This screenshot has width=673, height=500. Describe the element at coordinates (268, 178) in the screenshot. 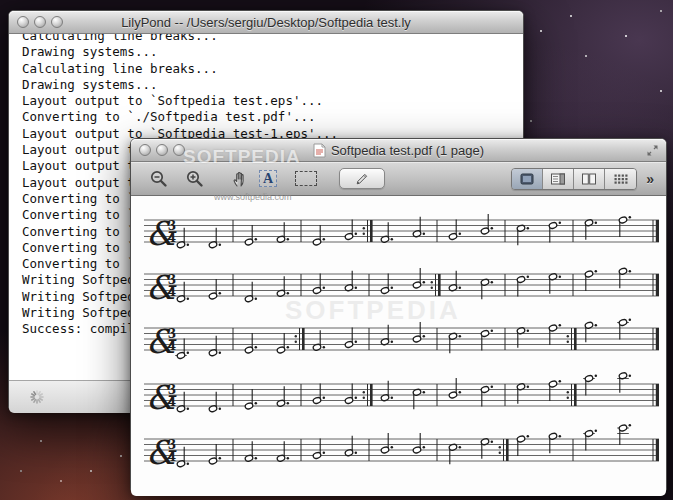

I see `text-tool-button: A` at that location.